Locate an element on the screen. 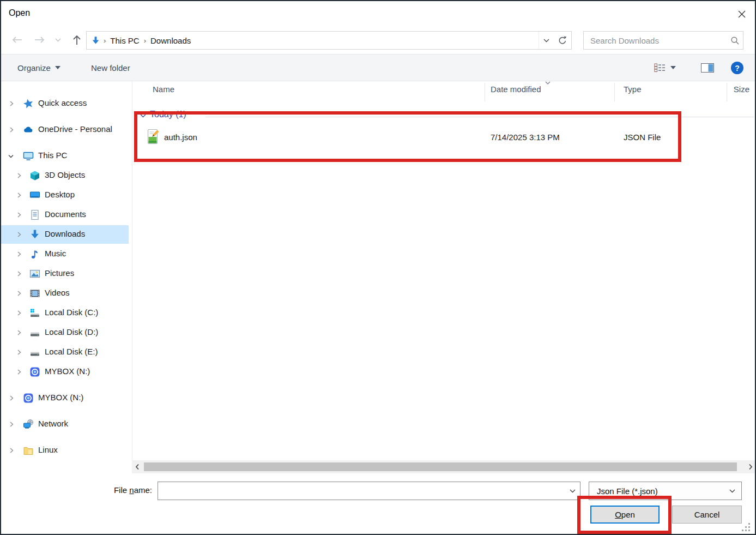 This screenshot has width=756, height=535. breadcrumb-downloads: Downloads is located at coordinates (171, 40).